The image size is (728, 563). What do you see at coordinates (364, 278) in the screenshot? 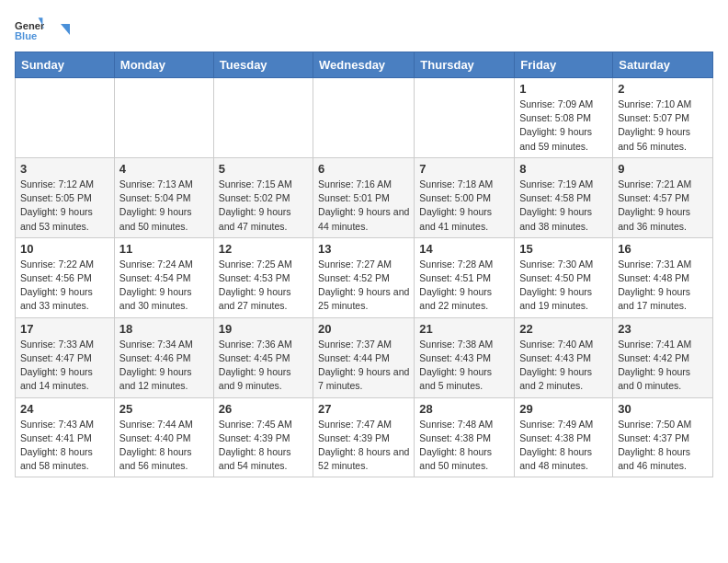
I see `calendar-week-row: 10Sunrise: 7:22 AMSunset: 4:56 PMDayligh…` at bounding box center [364, 278].